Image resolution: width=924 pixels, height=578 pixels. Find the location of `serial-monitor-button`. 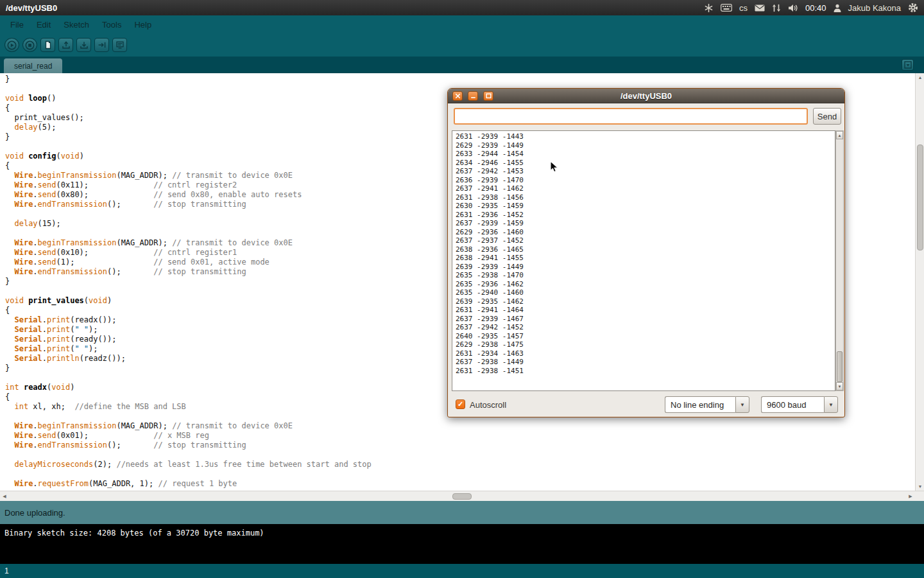

serial-monitor-button is located at coordinates (119, 45).